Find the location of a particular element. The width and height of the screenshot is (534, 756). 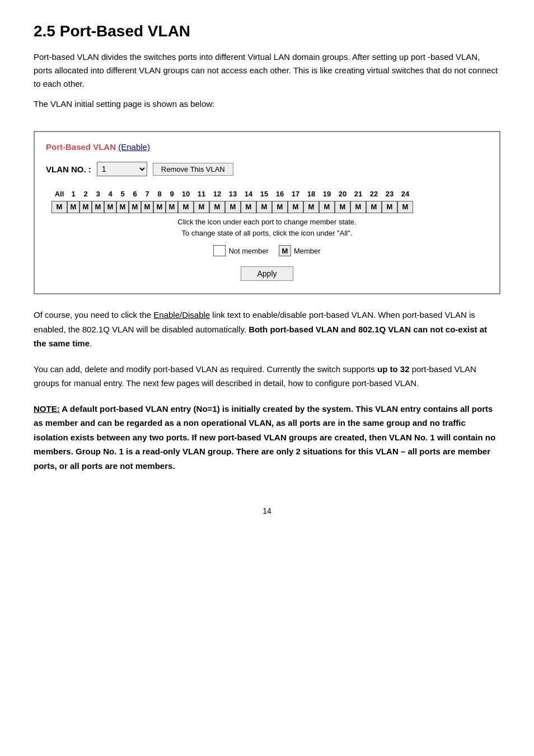

port-m-12: M is located at coordinates (217, 207).